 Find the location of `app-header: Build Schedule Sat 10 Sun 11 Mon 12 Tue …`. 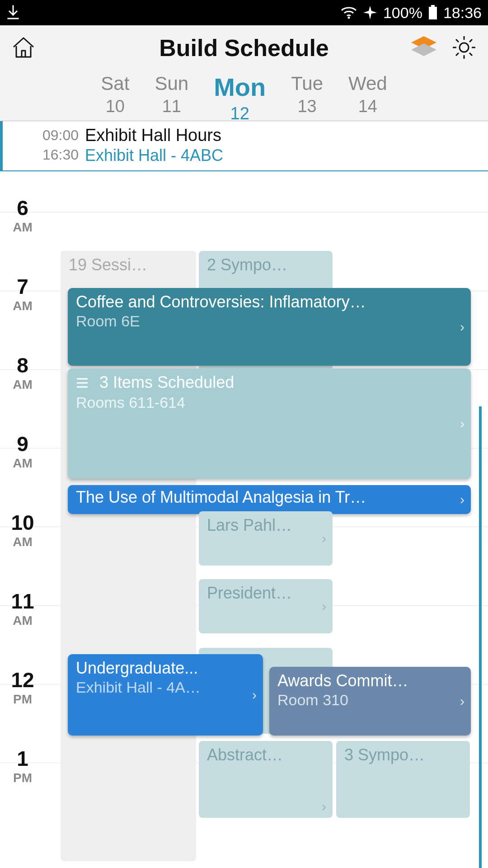

app-header: Build Schedule Sat 10 Sun 11 Mon 12 Tue … is located at coordinates (244, 73).